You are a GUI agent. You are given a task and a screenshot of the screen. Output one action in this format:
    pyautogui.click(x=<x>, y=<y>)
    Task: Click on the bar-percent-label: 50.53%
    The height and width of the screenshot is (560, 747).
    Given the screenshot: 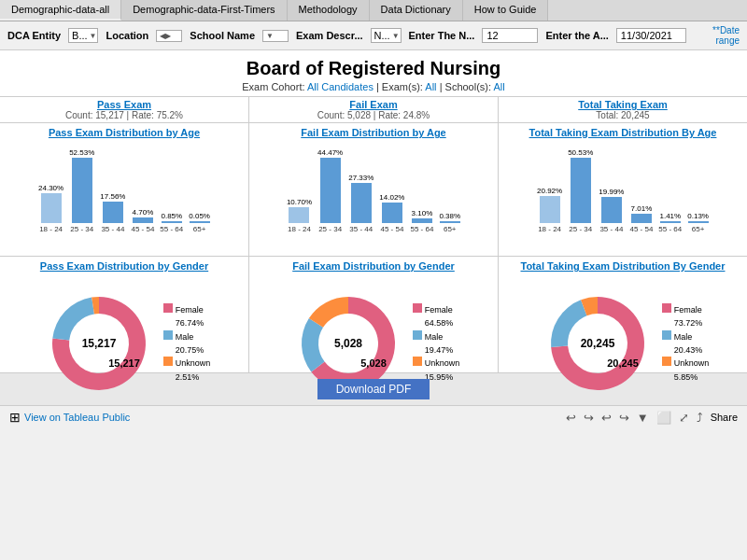 What is the action you would take?
    pyautogui.click(x=581, y=153)
    